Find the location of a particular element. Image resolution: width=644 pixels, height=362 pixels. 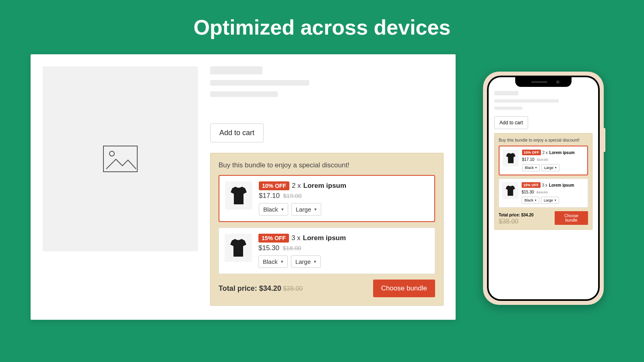

bundle-widget: Buy this bundle to enjoy a special disco… is located at coordinates (543, 181).